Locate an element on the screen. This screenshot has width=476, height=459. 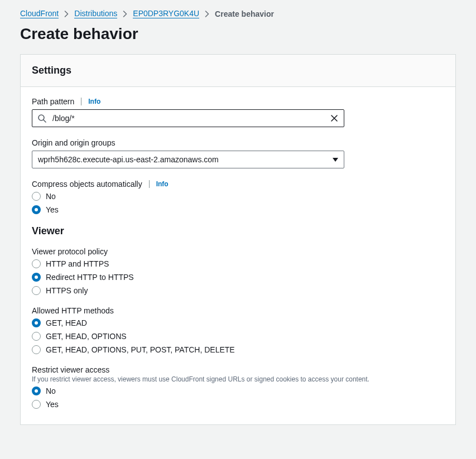
restrict-access-radio-group: No Yes is located at coordinates (238, 398).